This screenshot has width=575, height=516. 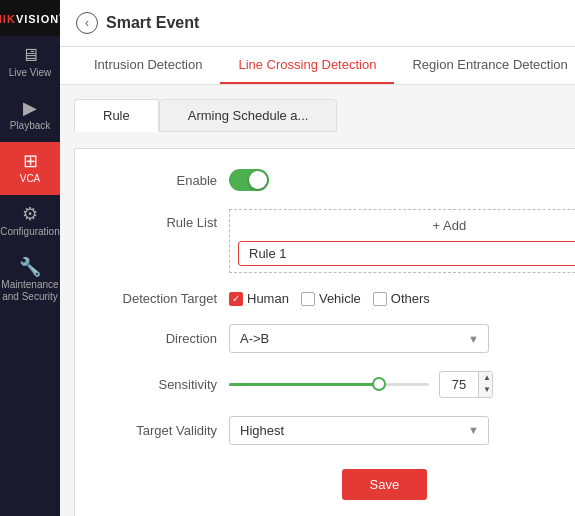 What do you see at coordinates (379, 384) in the screenshot?
I see `slider-knob` at bounding box center [379, 384].